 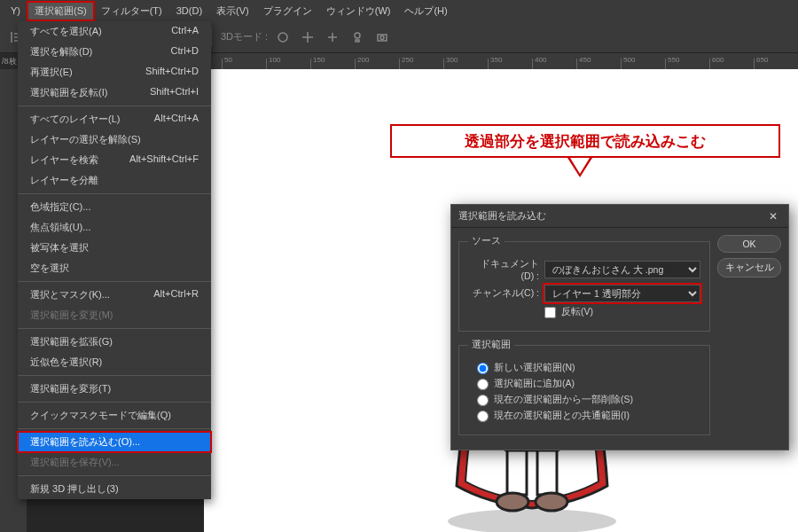 What do you see at coordinates (190, 11) in the screenshot?
I see `menu-3d: 3D(D)` at bounding box center [190, 11].